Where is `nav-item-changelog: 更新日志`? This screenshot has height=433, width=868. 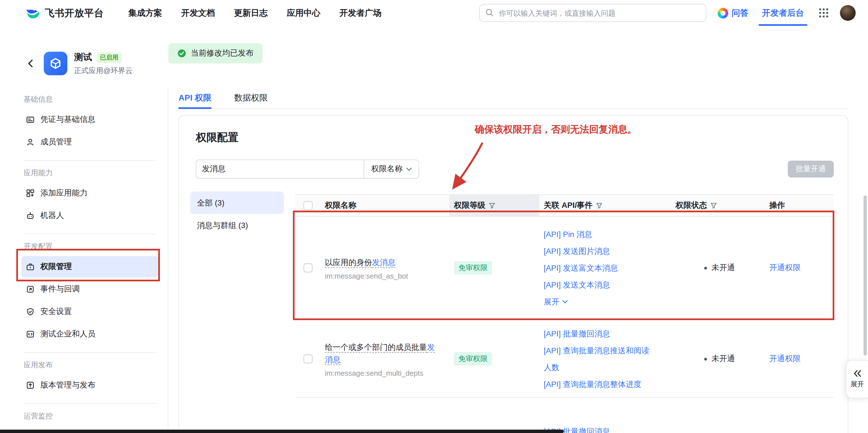 nav-item-changelog: 更新日志 is located at coordinates (251, 13).